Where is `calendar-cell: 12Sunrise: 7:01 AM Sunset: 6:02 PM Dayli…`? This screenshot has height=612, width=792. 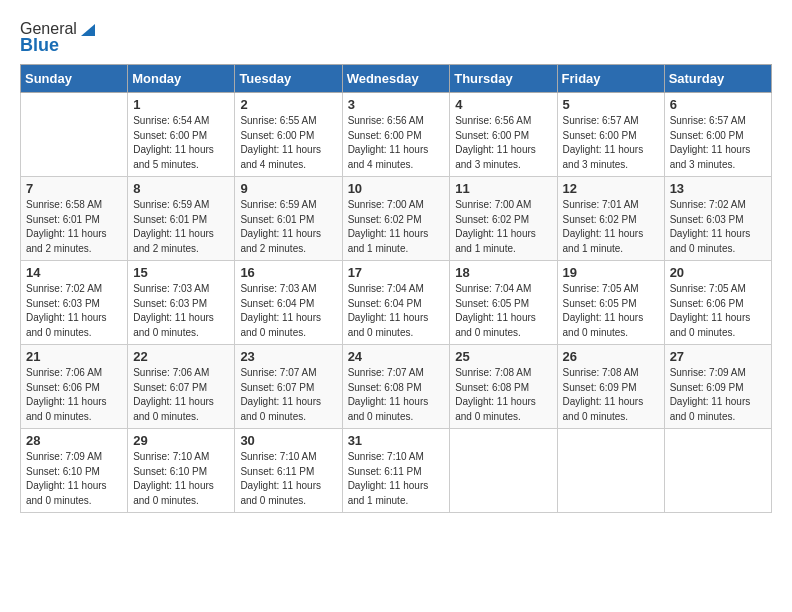
calendar-cell: 12Sunrise: 7:01 AM Sunset: 6:02 PM Dayli… is located at coordinates (610, 219).